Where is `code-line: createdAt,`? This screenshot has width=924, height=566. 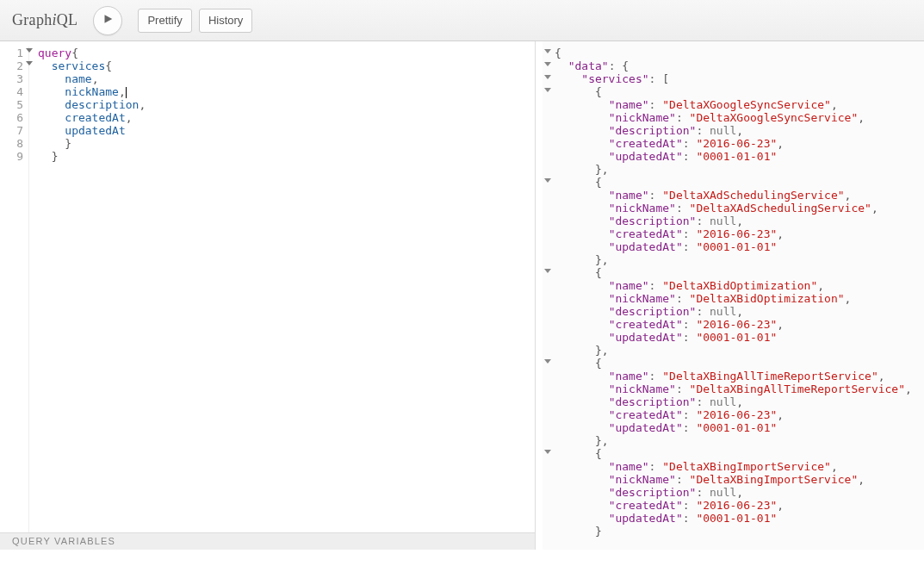
code-line: createdAt, is located at coordinates (91, 117).